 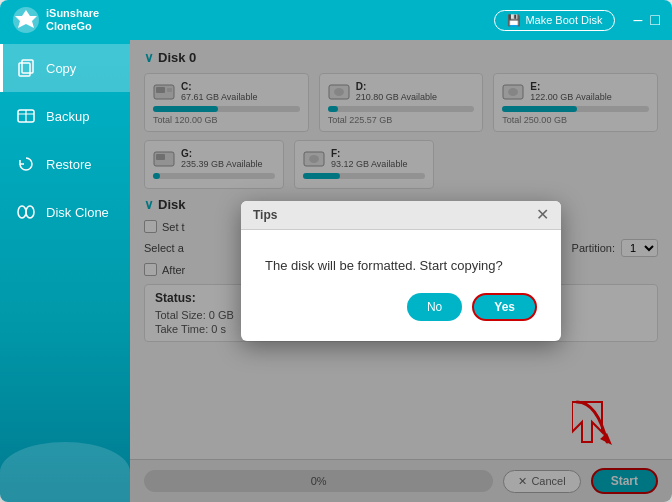 What do you see at coordinates (401, 271) in the screenshot?
I see `tips-dialog: Tips ✕ The disk will be formatted. Start…` at bounding box center [401, 271].